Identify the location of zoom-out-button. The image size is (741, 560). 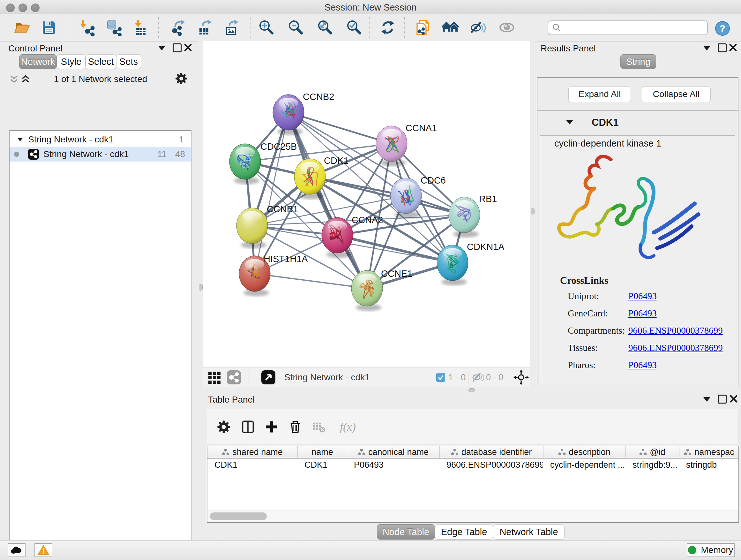
(295, 27).